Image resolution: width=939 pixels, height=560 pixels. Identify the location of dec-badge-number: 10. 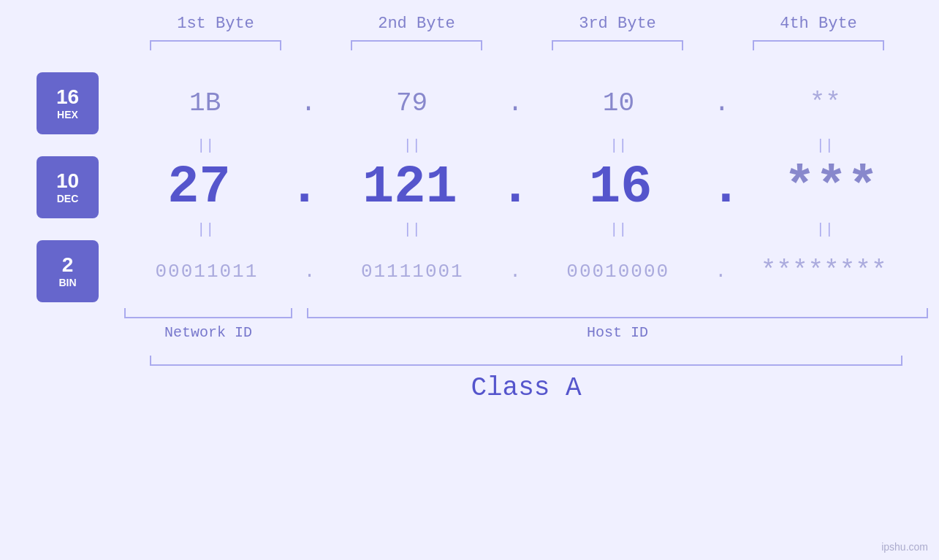
(67, 181).